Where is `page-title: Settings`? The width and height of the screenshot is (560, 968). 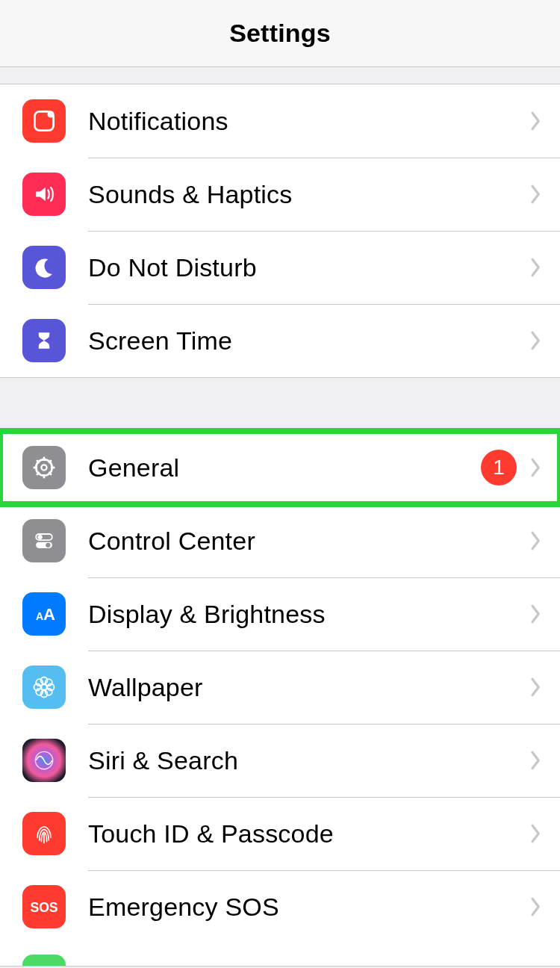 page-title: Settings is located at coordinates (280, 33).